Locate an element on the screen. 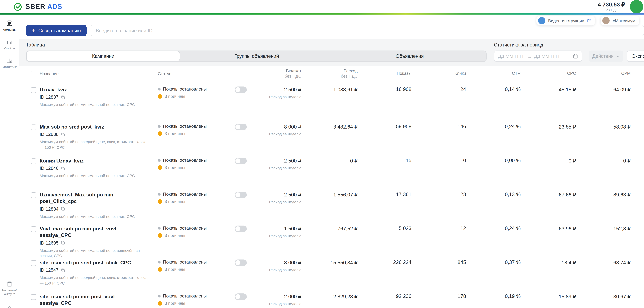 The height and width of the screenshot is (308, 644). column-clicks: Клики is located at coordinates (442, 73).